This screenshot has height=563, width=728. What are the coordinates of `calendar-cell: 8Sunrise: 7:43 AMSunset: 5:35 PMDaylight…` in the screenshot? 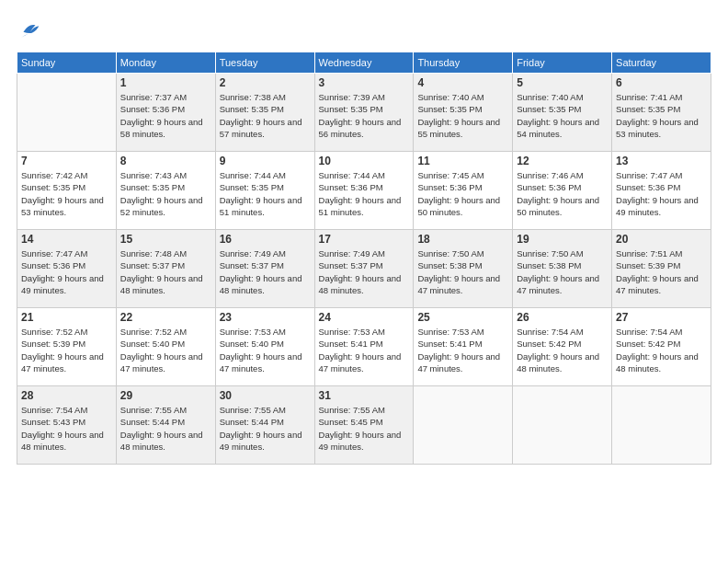 It's located at (165, 191).